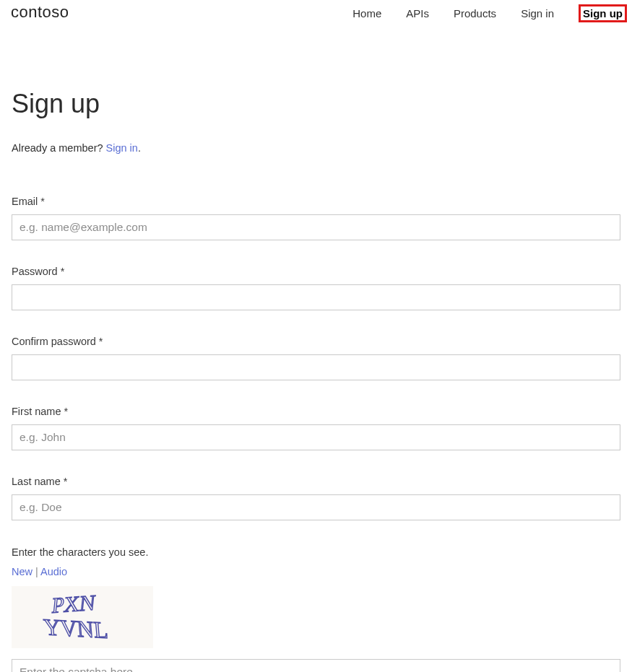 The width and height of the screenshot is (632, 672). Describe the element at coordinates (316, 104) in the screenshot. I see `page-title: Sign up` at that location.